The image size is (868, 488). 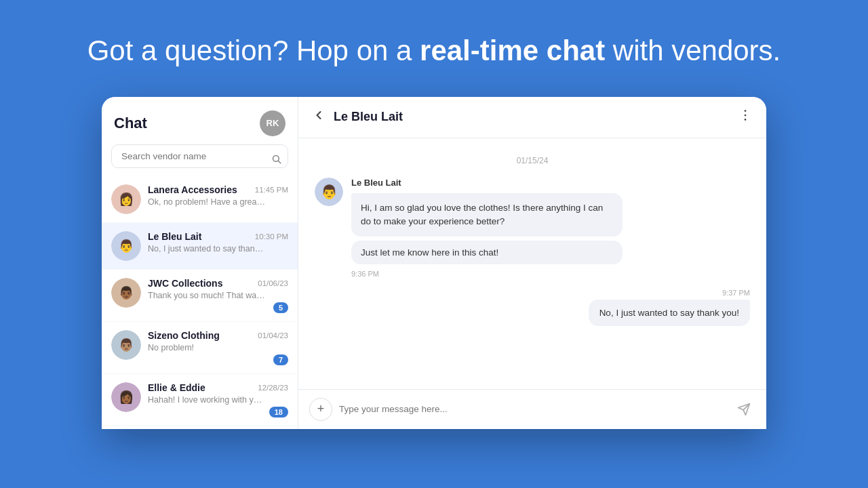 I want to click on unread-badge: 18, so click(x=279, y=412).